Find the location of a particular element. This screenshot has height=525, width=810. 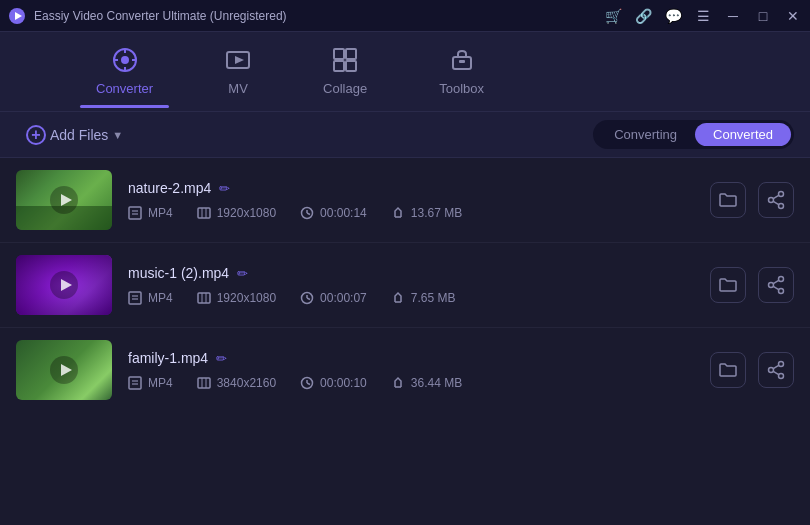

file-meta: MP4 1920x1080 00:00:14 13.67 MB is located at coordinates (411, 213).